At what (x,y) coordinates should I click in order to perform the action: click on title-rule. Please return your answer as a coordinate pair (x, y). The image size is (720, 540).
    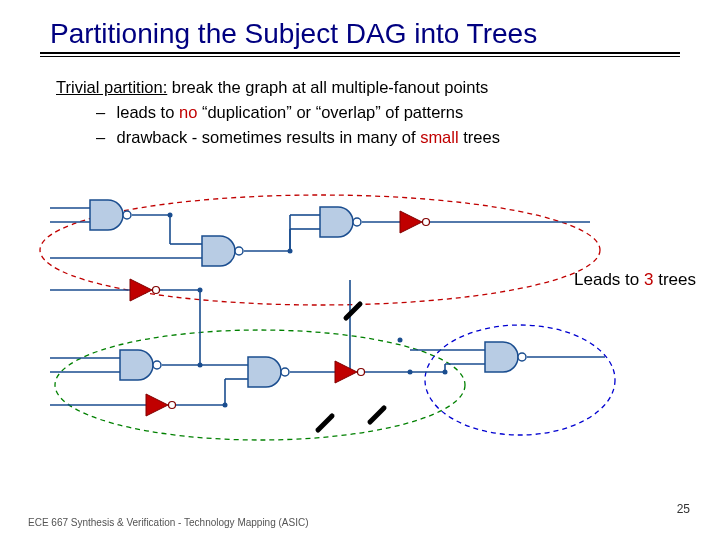
    Looking at the image, I should click on (360, 53).